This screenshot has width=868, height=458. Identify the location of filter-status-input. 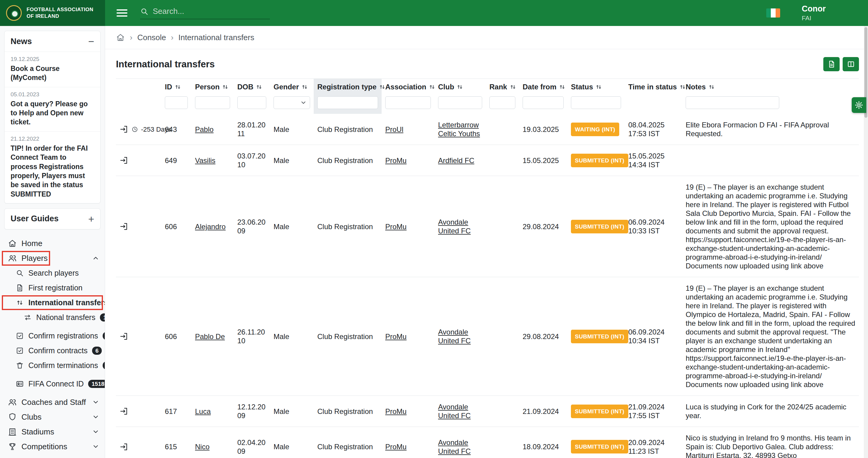
(596, 102).